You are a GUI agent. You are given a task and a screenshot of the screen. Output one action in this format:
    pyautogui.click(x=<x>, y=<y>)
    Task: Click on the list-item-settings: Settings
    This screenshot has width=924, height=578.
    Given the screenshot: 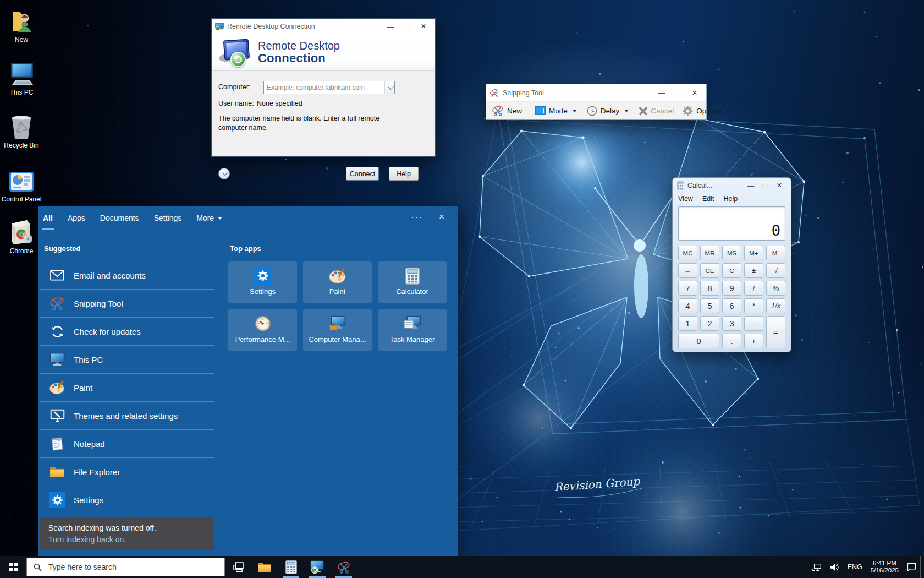 What is the action you would take?
    pyautogui.click(x=127, y=500)
    